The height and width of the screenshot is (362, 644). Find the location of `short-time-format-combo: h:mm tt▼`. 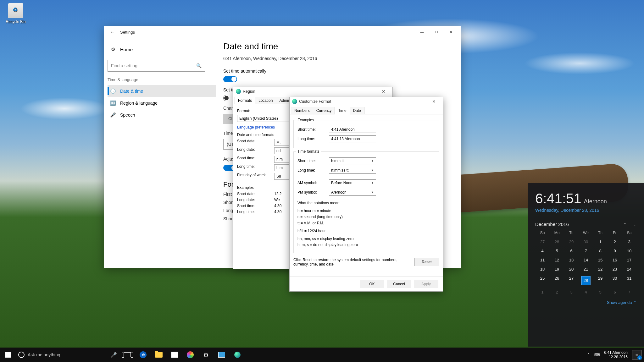

short-time-format-combo: h:mm tt▼ is located at coordinates (353, 161).